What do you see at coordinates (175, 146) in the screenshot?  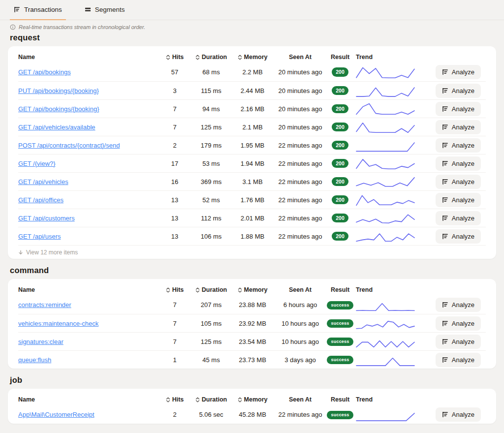 I see `hits-cell: 2` at bounding box center [175, 146].